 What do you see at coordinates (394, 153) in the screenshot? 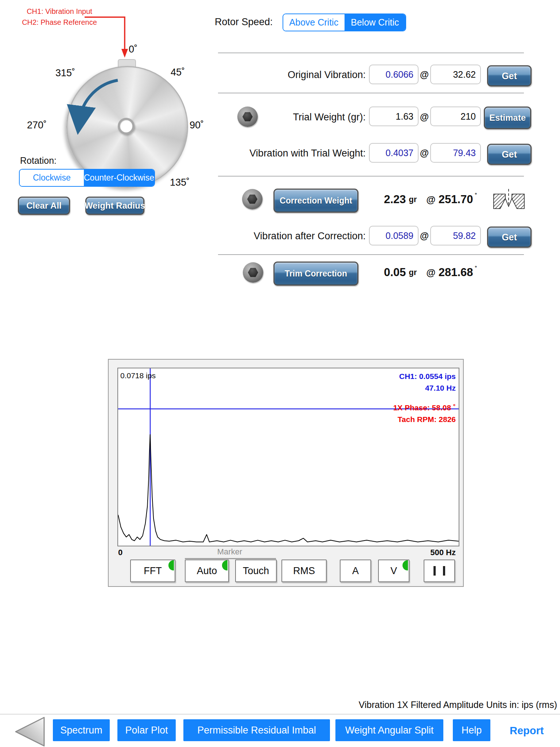
I see `vibration-trial-amplitude-field: 0.4037` at bounding box center [394, 153].